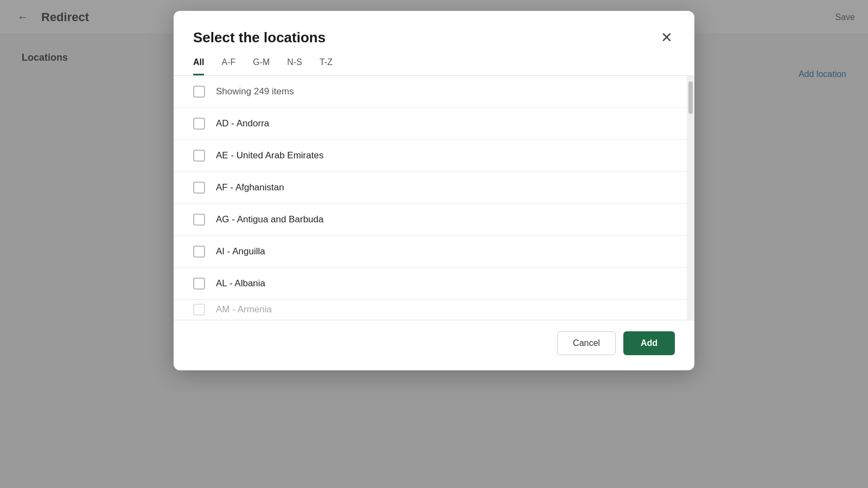  What do you see at coordinates (430, 310) in the screenshot?
I see `list-item-AM: AM - Armenia` at bounding box center [430, 310].